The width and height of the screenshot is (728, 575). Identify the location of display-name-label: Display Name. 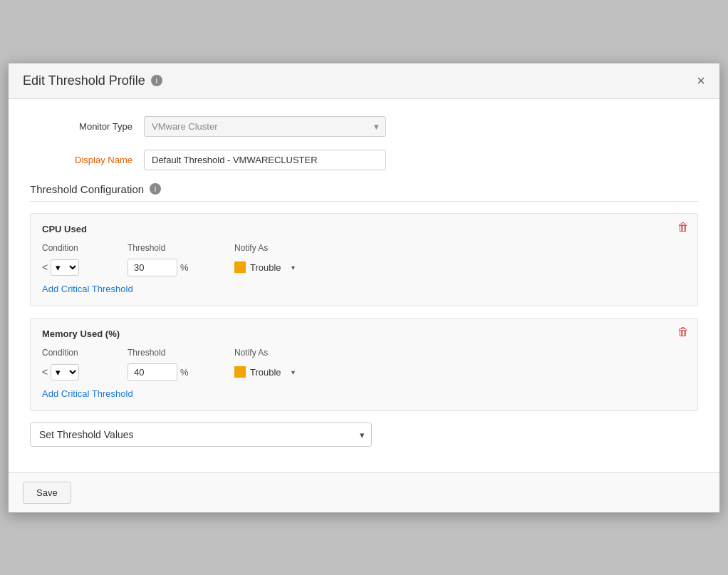
(87, 160).